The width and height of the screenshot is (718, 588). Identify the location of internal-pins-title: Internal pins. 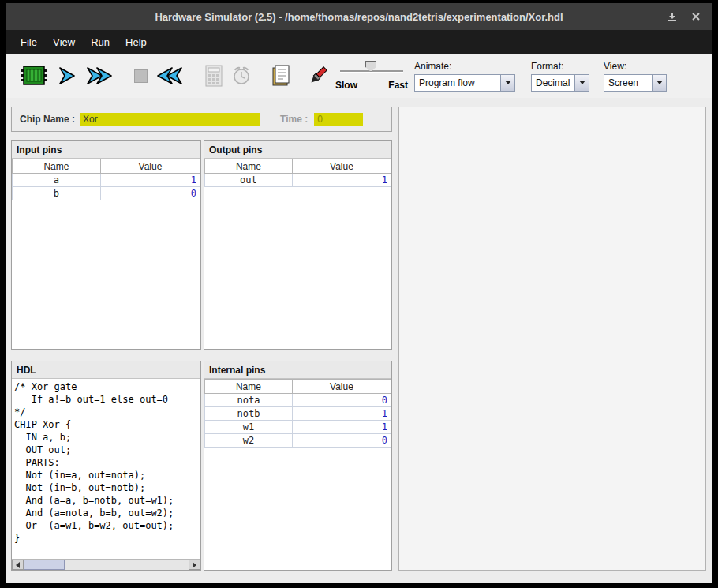
(298, 370).